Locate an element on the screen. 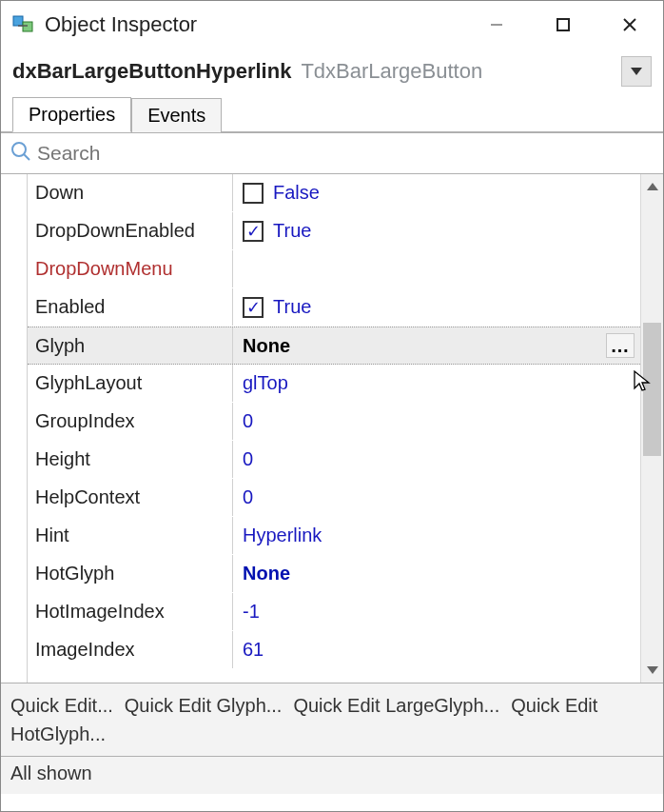  property-row: DownFalse is located at coordinates (334, 193).